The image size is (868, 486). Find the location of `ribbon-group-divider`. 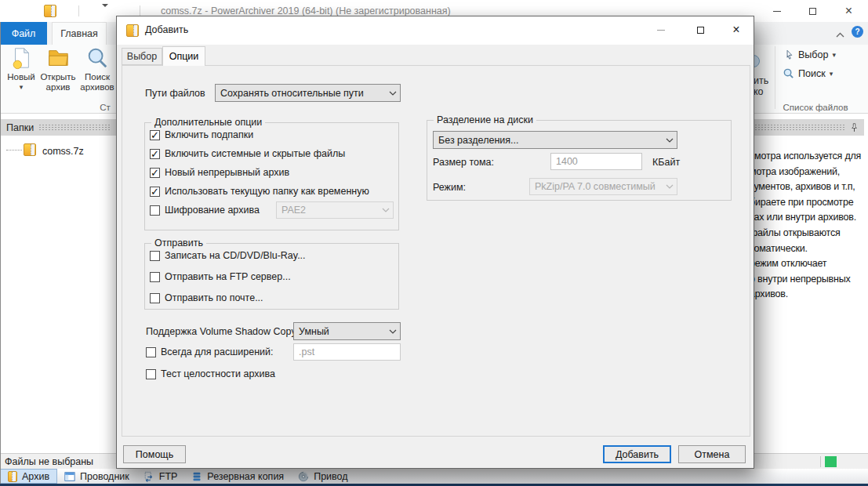

ribbon-group-divider is located at coordinates (775, 78).